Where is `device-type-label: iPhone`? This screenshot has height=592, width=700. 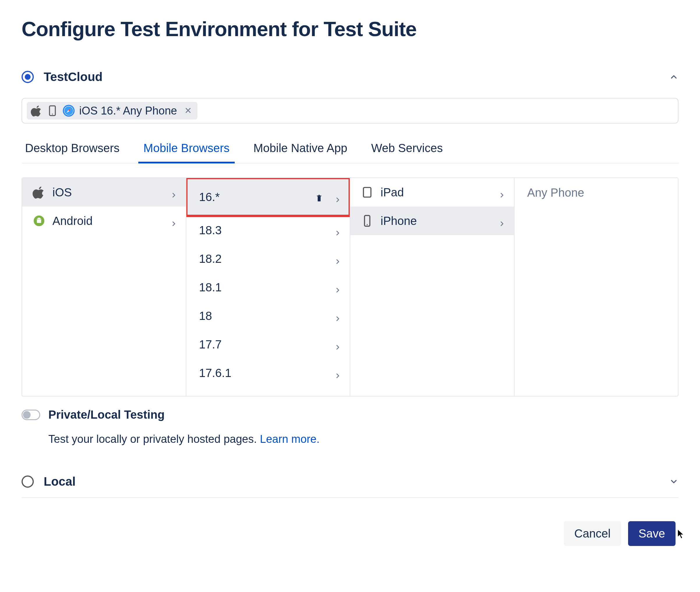 device-type-label: iPhone is located at coordinates (439, 221).